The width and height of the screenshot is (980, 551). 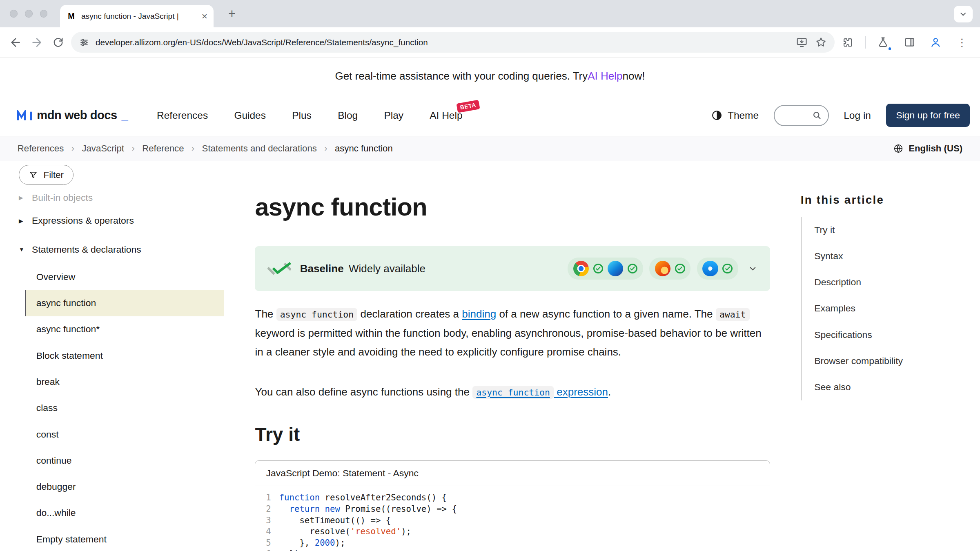 What do you see at coordinates (801, 116) in the screenshot?
I see `search-input: _` at bounding box center [801, 116].